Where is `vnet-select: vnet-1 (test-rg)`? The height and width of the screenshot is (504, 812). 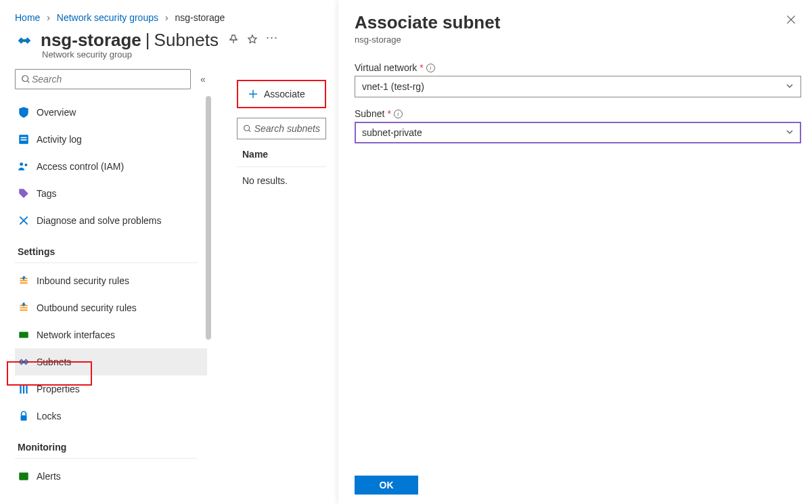 vnet-select: vnet-1 (test-rg) is located at coordinates (578, 87).